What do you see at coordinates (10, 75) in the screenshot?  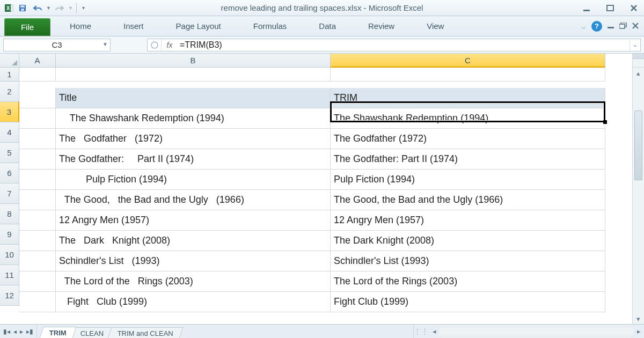 I see `row-header-1: 1` at bounding box center [10, 75].